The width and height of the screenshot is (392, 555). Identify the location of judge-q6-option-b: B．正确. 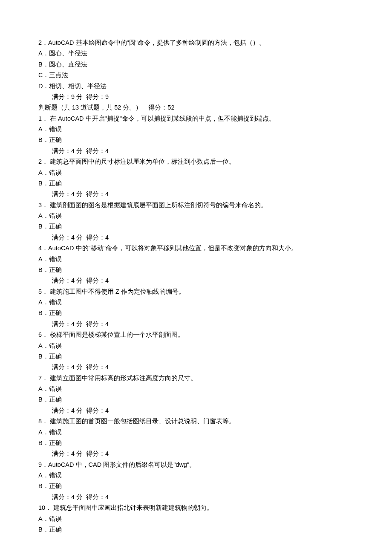
(196, 356).